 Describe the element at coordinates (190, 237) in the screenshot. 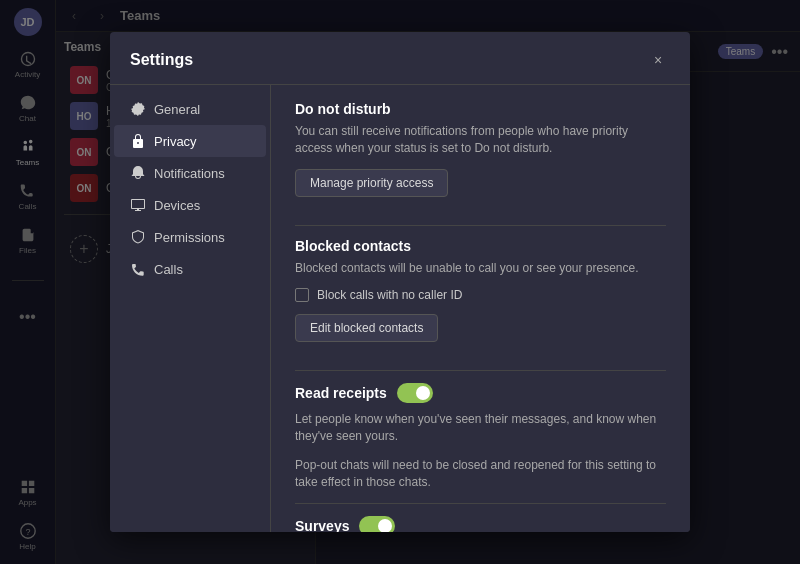

I see `nav-item-permissions: Permissions` at that location.